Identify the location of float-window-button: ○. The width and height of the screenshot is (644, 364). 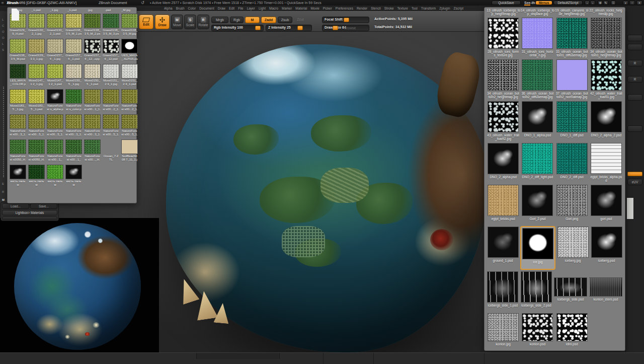
(632, 3).